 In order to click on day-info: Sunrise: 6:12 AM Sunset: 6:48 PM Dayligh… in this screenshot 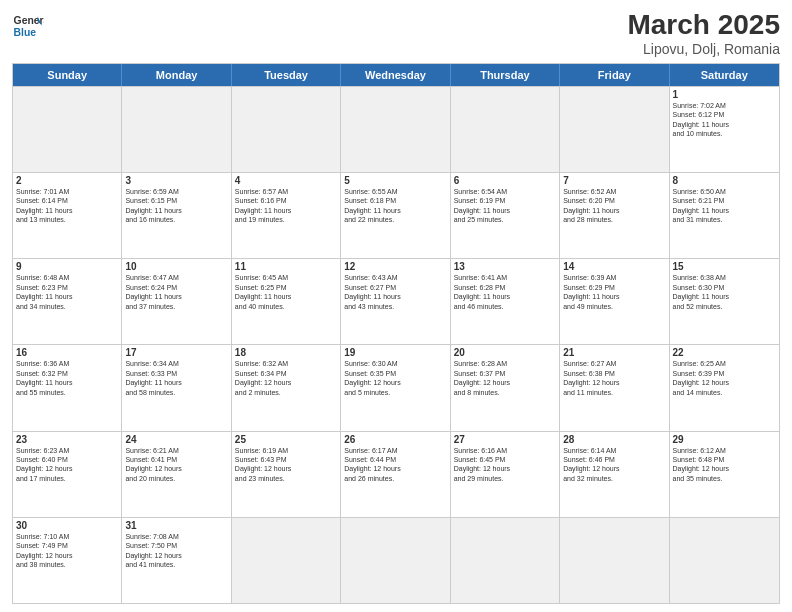, I will do `click(724, 465)`.